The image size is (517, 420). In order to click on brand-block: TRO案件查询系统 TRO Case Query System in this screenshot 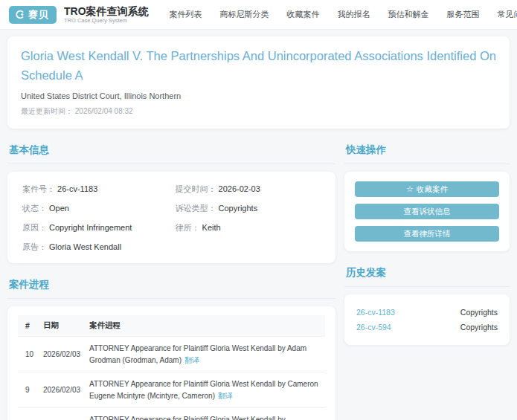, I will do `click(106, 15)`.